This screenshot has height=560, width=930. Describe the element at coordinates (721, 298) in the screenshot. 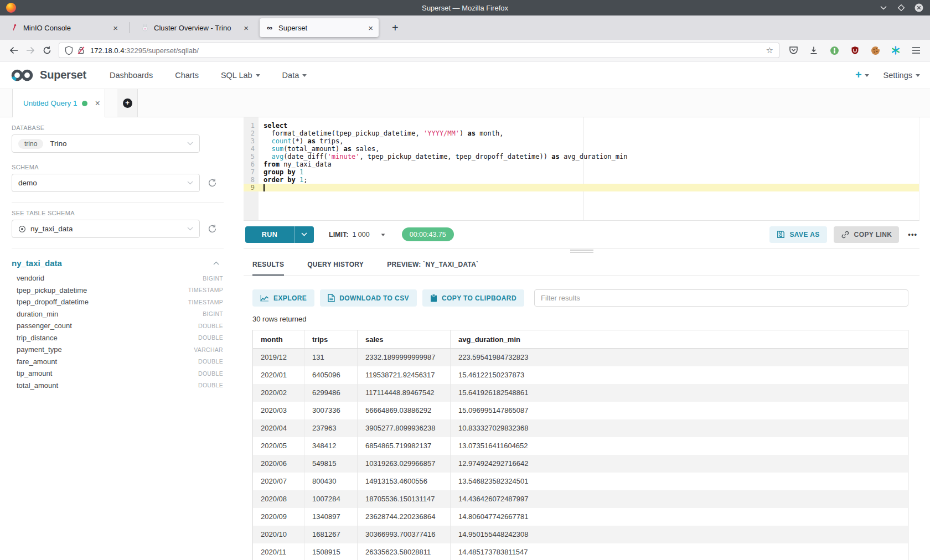

I see `filter-results-input` at that location.